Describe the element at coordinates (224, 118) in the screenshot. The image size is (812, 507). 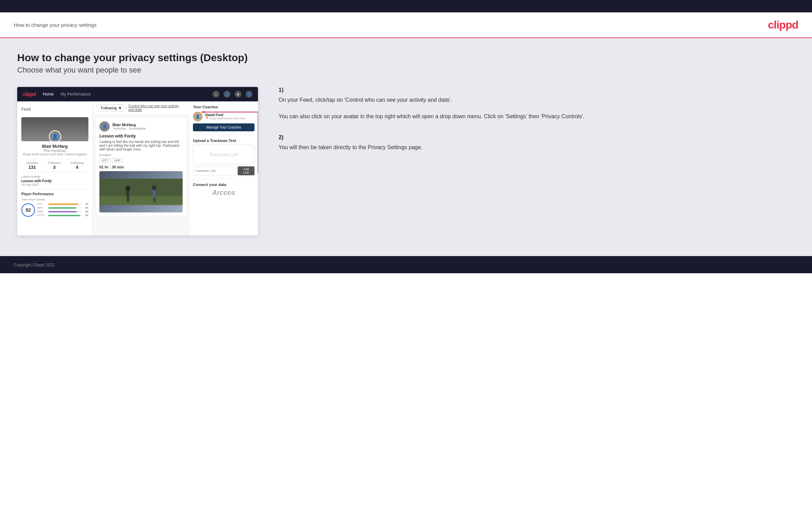
I see `coaches-section: Your Coaches 👤 David Ford 📍 Royal North …` at that location.